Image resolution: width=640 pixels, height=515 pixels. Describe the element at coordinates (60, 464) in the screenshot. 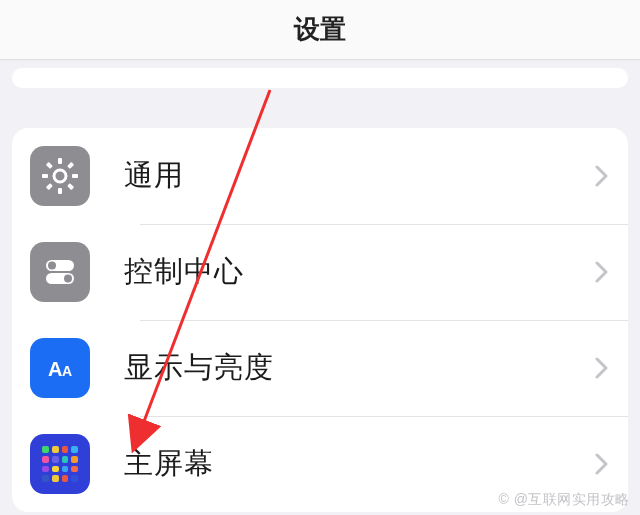

I see `home-screen-icon` at that location.